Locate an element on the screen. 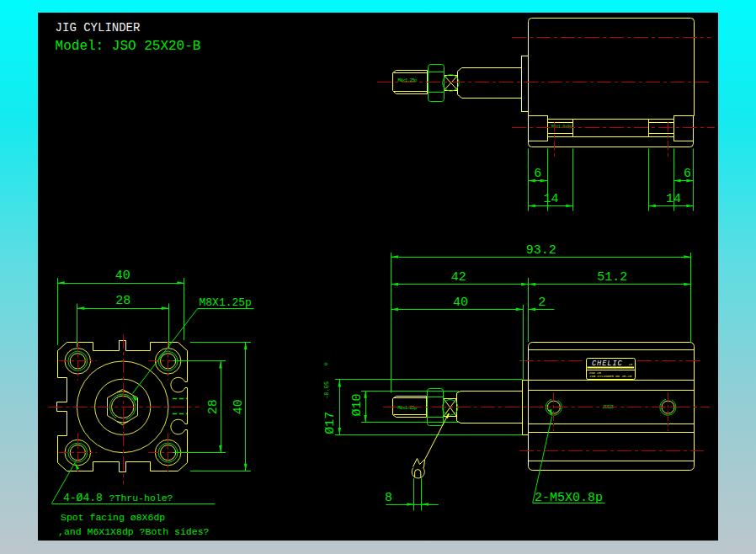  svg-text: Spot facing ø8X6dp is located at coordinates (113, 517).